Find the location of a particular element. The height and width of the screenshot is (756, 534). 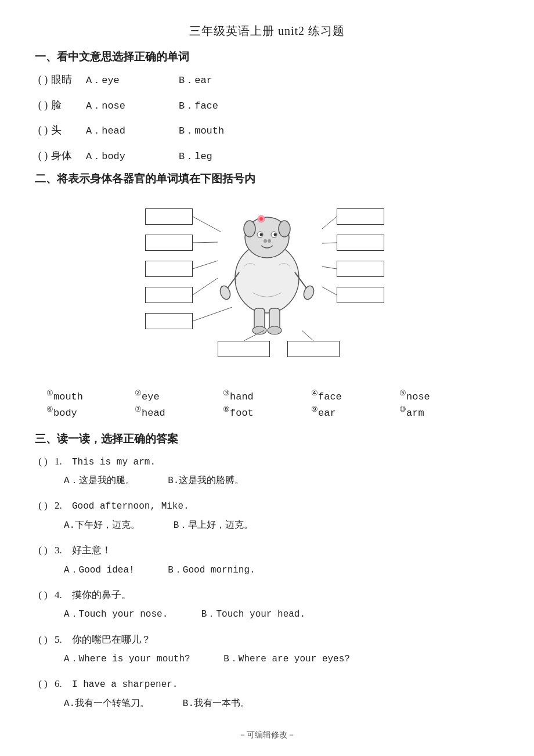

chinese-1: 眼睛 is located at coordinates (68, 80).